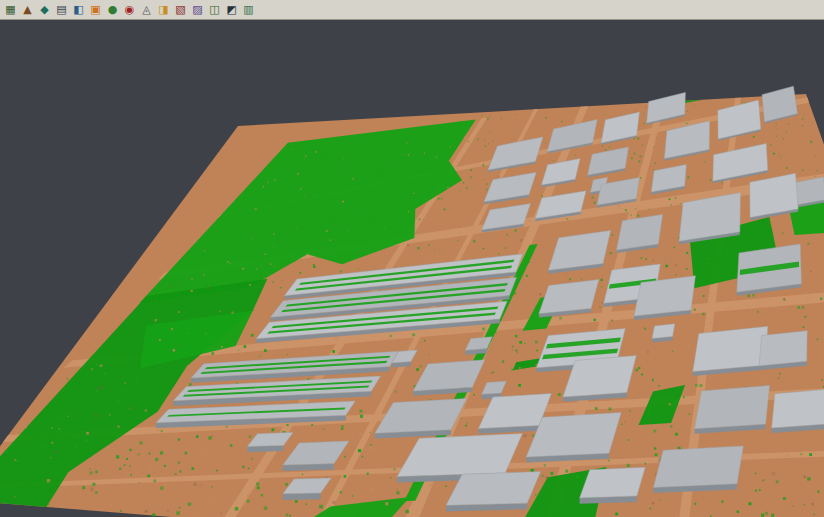  What do you see at coordinates (10, 10) in the screenshot?
I see `layers-icon: ▦` at bounding box center [10, 10].